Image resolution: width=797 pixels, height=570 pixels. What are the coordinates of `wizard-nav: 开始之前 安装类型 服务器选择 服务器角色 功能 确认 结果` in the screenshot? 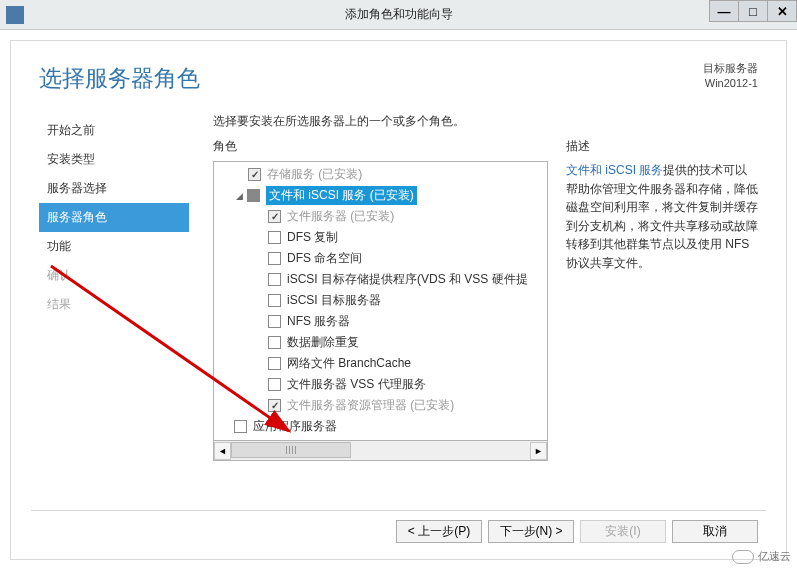 It's located at (114, 310).